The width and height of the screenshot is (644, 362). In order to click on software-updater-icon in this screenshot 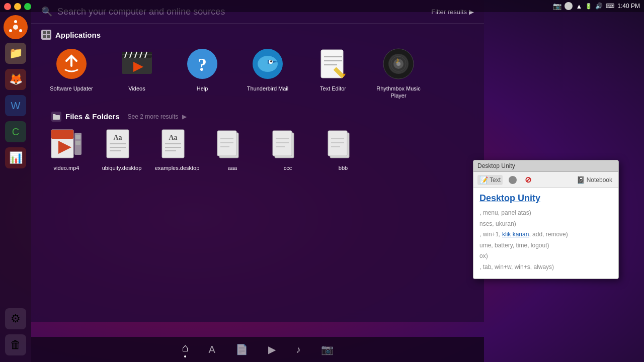, I will do `click(71, 64)`.